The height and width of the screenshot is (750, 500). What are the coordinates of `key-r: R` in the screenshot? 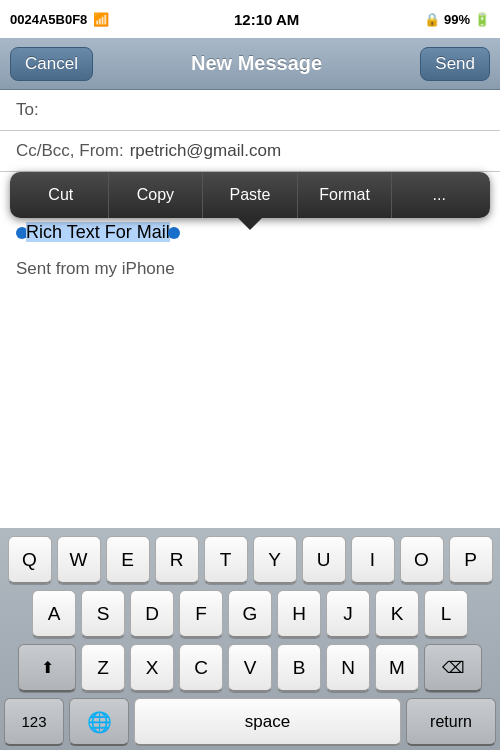 It's located at (177, 560).